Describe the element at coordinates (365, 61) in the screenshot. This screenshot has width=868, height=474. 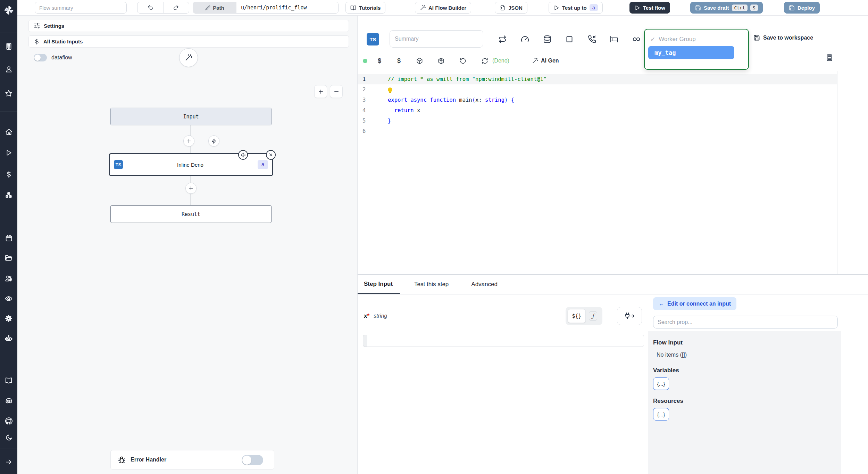
I see `status-dot-icon` at that location.